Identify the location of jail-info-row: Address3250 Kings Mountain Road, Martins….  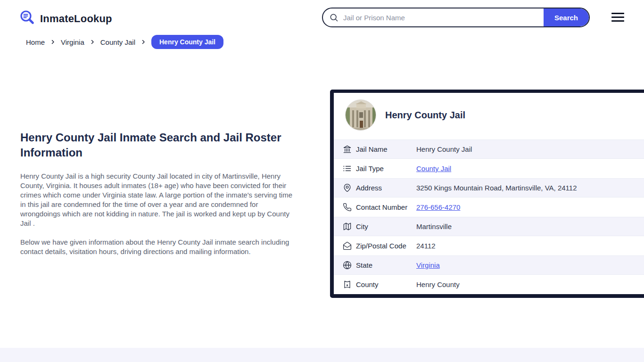
(489, 188).